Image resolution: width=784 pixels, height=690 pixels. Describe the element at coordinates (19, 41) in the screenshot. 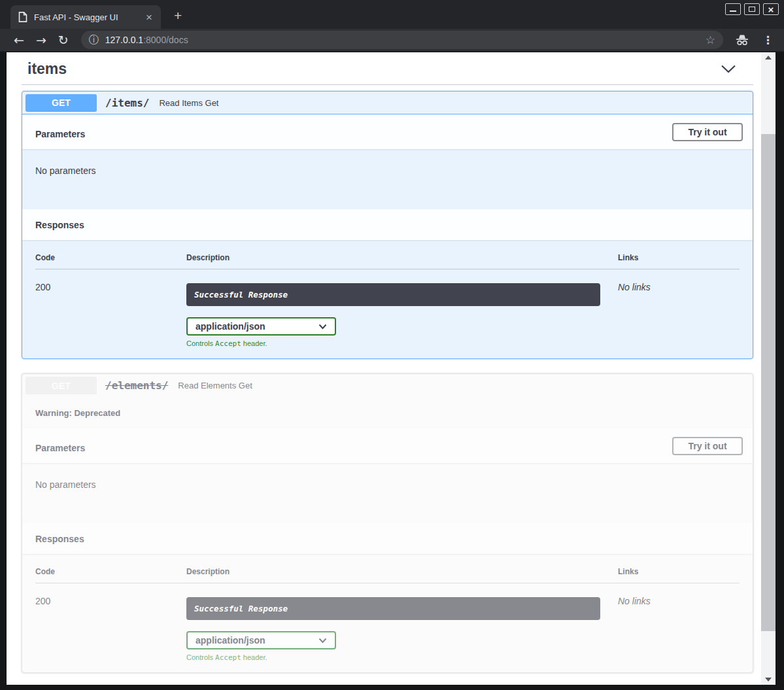

I see `back-icon: ←` at that location.